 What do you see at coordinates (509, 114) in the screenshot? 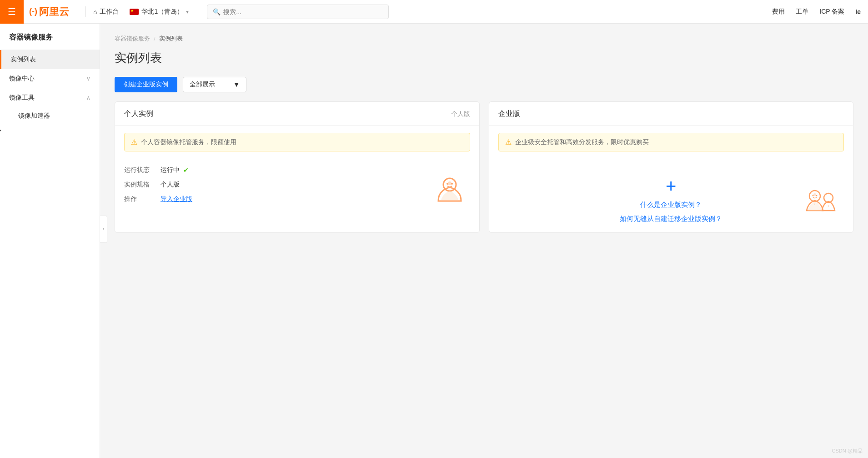
I see `enterprise-card-title: 企业版` at bounding box center [509, 114].